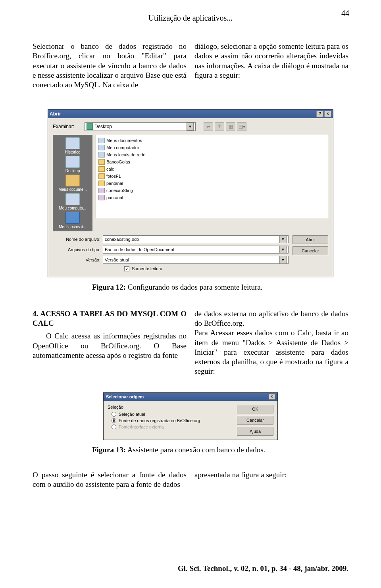  I want to click on para-left-2: O Calc acessa as informações registradas…, so click(110, 346).